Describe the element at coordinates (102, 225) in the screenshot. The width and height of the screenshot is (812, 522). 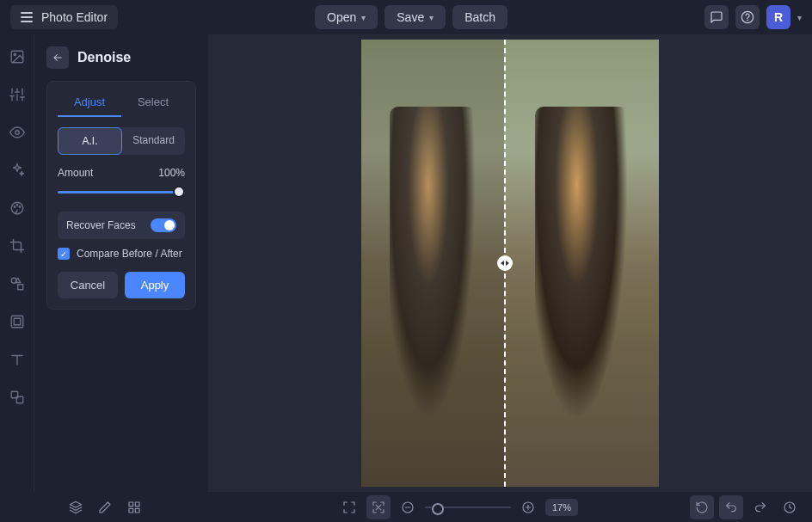
I see `recover-faces-label: Recover Faces` at that location.